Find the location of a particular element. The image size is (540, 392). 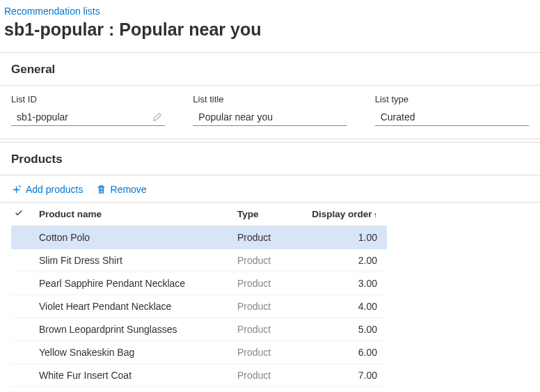

field-label-list-type: List type is located at coordinates (452, 99).